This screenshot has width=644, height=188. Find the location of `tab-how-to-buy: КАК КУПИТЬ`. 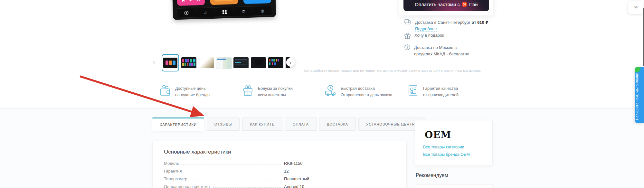

tab-how-to-buy: КАК КУПИТЬ is located at coordinates (262, 124).